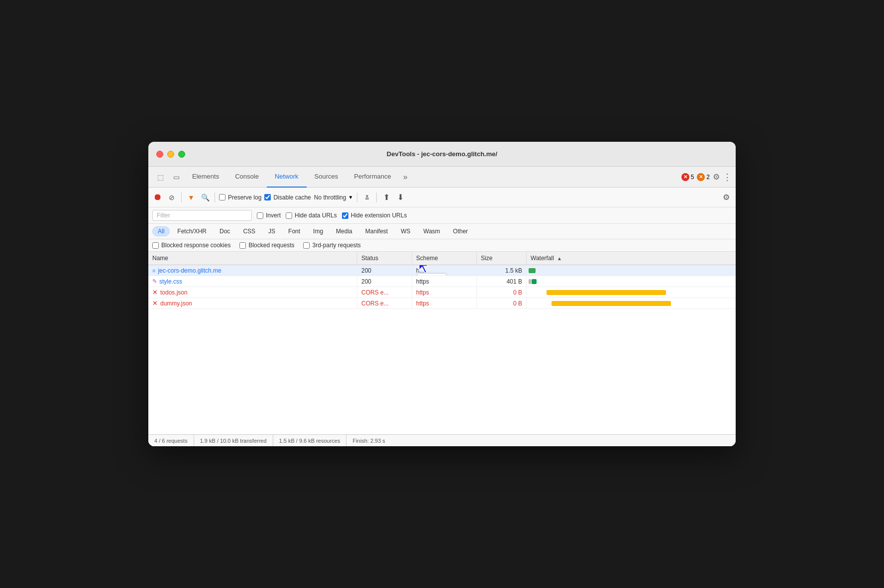 Image resolution: width=884 pixels, height=588 pixels. I want to click on resource-name: ✕ dummy.json, so click(172, 303).